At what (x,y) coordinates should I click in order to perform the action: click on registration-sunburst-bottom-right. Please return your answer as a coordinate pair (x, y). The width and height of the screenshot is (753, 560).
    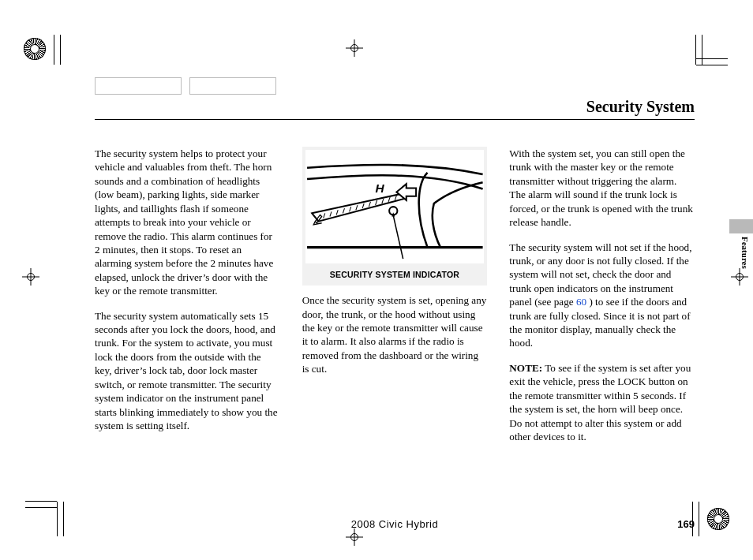
    Looking at the image, I should click on (718, 519).